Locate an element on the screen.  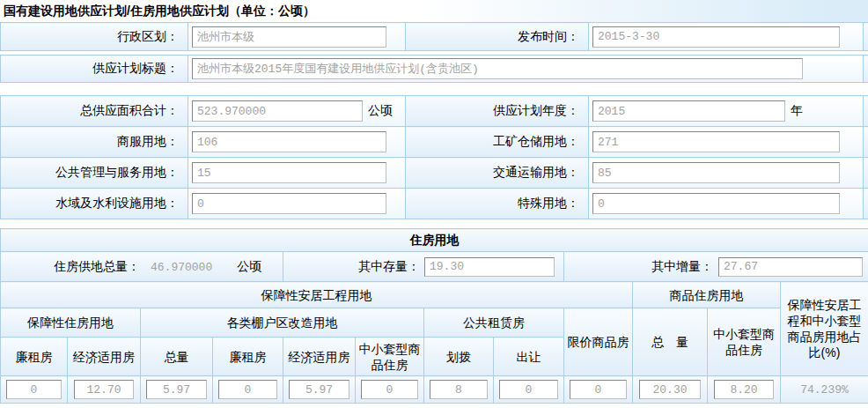
value-input-subtotal is located at coordinates (176, 389).